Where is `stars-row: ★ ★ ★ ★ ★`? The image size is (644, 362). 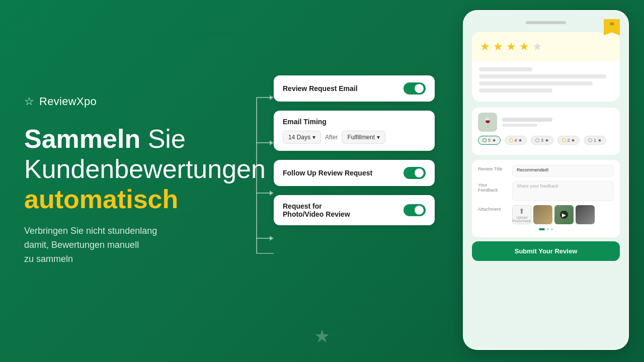
stars-row: ★ ★ ★ ★ ★ is located at coordinates (511, 47).